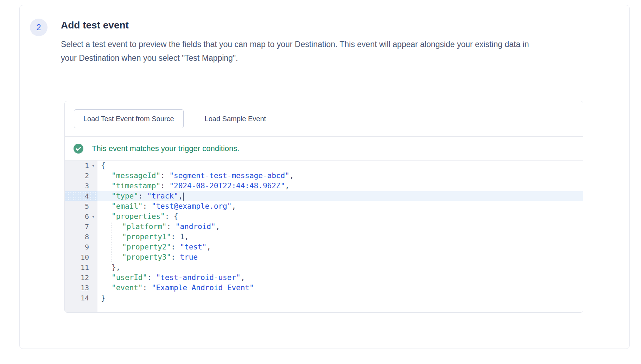 This screenshot has height=364, width=641. What do you see at coordinates (81, 268) in the screenshot?
I see `gutter-cell: 11` at bounding box center [81, 268].